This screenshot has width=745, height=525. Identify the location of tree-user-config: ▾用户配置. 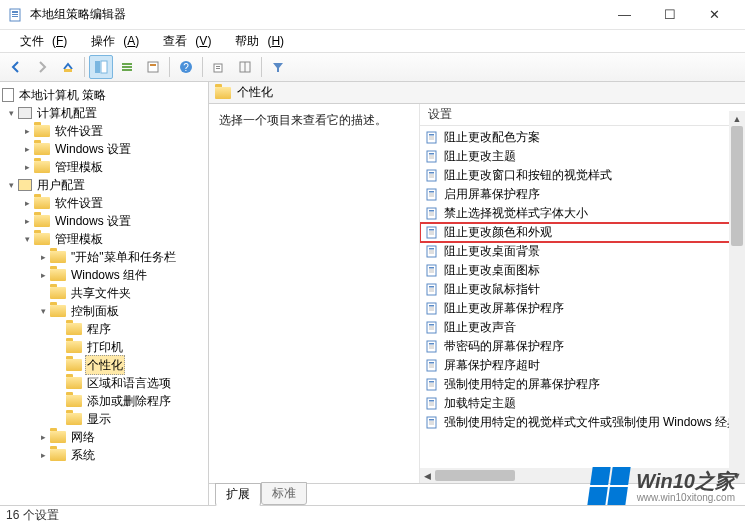
(104, 185).